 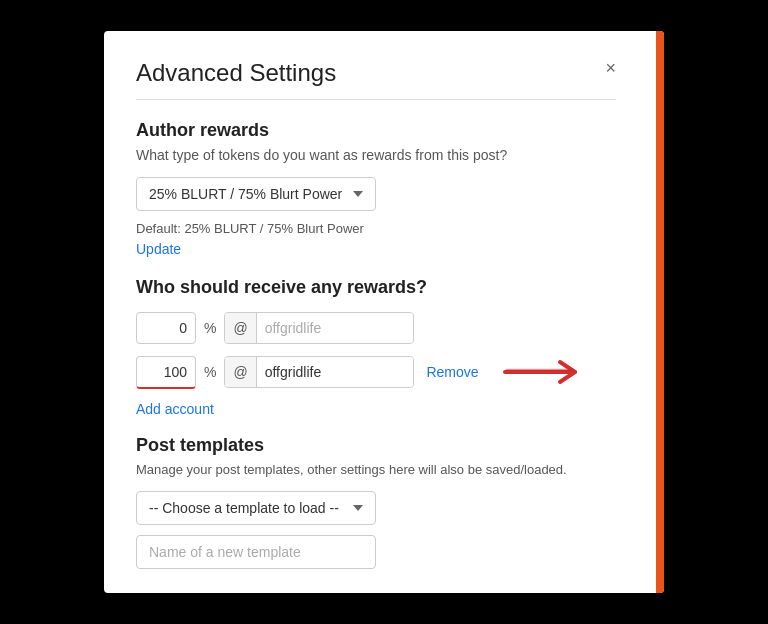 What do you see at coordinates (376, 446) in the screenshot?
I see `post-templates-title: Post templates` at bounding box center [376, 446].